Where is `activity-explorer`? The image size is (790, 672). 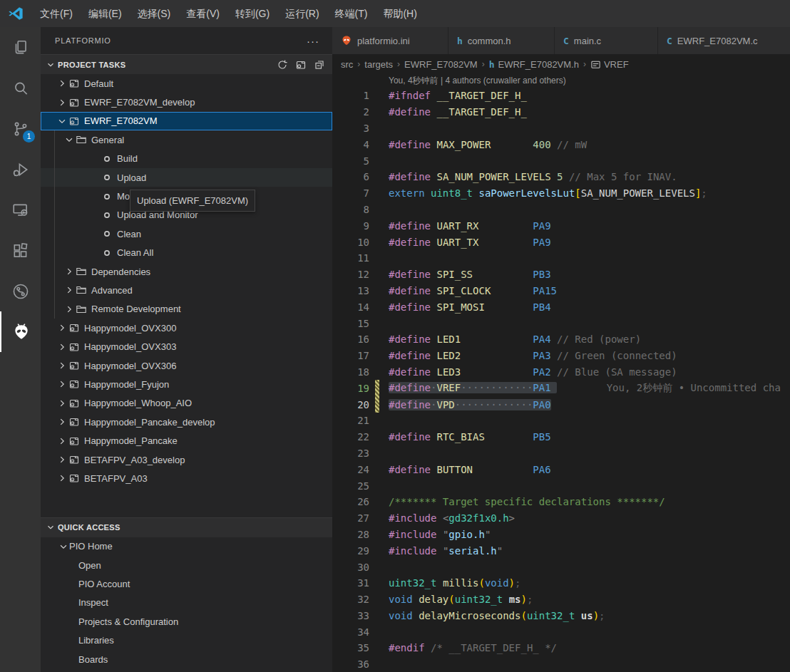 activity-explorer is located at coordinates (20, 47).